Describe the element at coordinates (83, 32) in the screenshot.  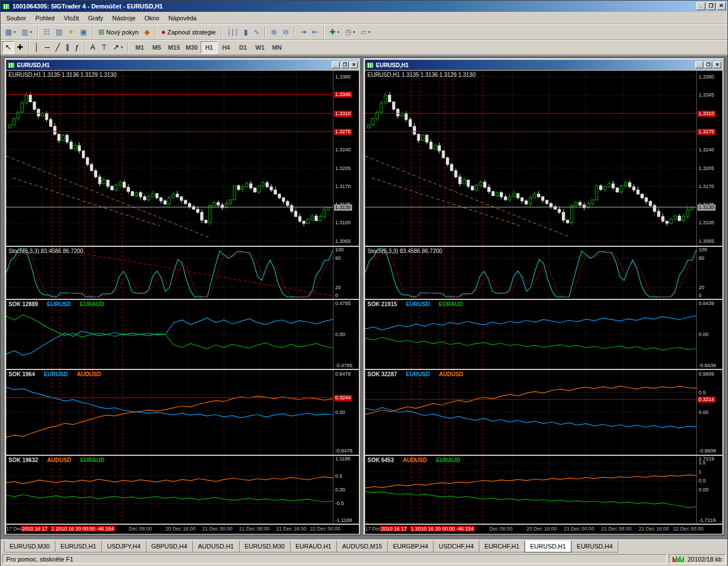
I see `terminal-button: ▣` at that location.